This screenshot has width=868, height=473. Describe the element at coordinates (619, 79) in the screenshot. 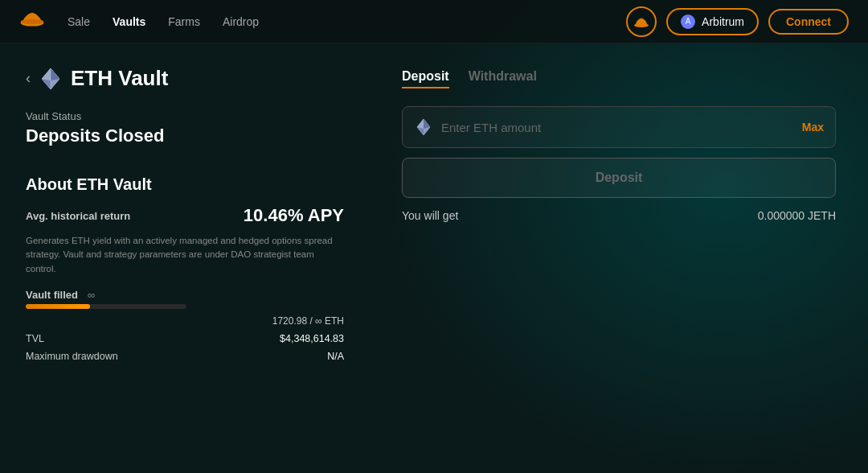

I see `tabs: Deposit Withdrawal` at that location.